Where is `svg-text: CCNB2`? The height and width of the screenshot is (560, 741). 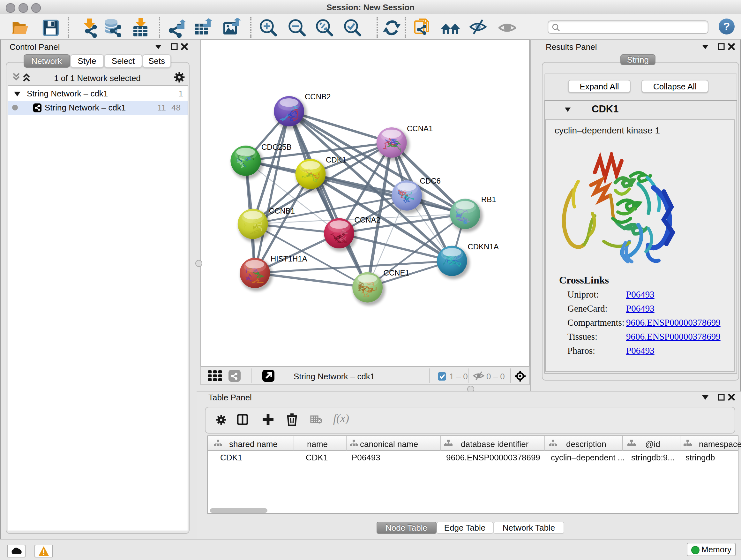 svg-text: CCNB2 is located at coordinates (318, 97).